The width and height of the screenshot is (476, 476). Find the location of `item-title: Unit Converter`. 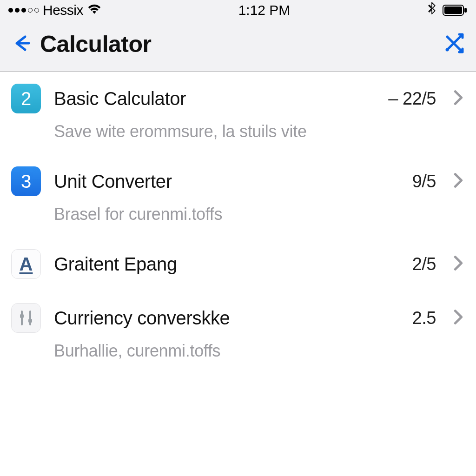

item-title: Unit Converter is located at coordinates (227, 181).